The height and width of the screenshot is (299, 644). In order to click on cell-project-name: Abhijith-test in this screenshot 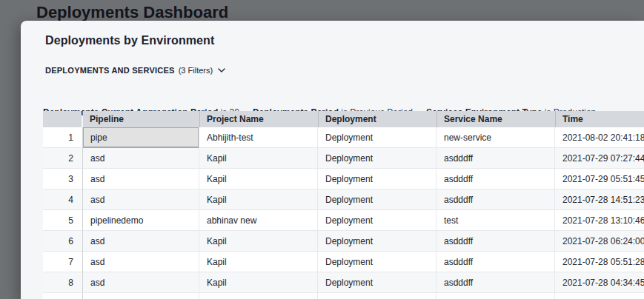, I will do `click(259, 138)`.